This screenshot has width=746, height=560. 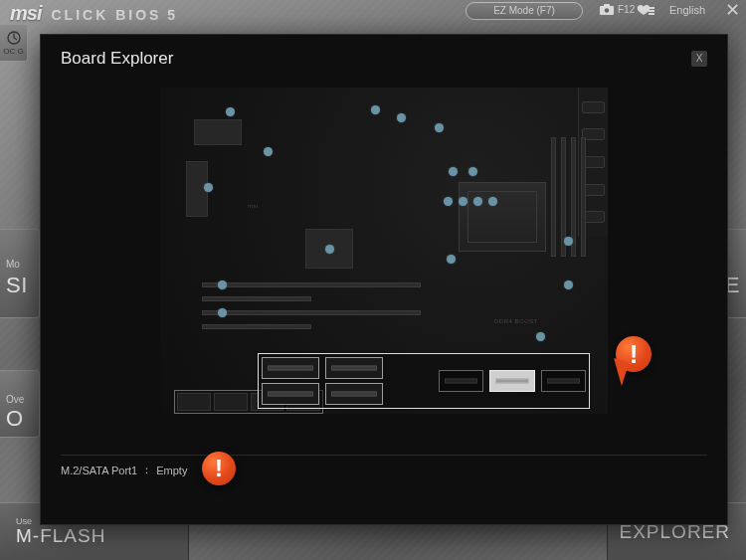 What do you see at coordinates (607, 10) in the screenshot?
I see `camera-icon` at bounding box center [607, 10].